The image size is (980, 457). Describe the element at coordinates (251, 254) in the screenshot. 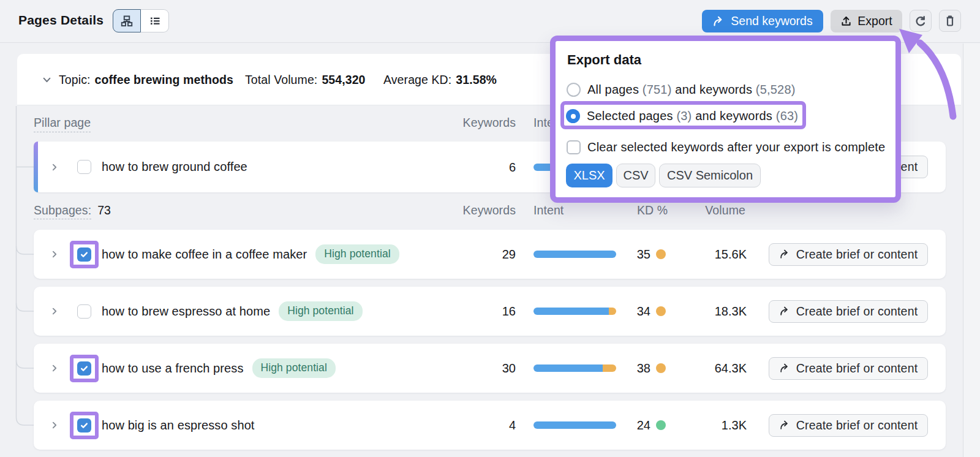

I see `row-title: how to make coffee in a coffee maker Hig…` at that location.